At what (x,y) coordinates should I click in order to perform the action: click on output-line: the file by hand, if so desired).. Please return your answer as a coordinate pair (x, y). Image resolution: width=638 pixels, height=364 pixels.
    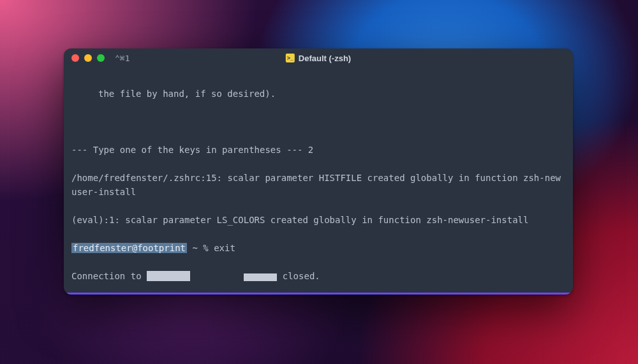
    Looking at the image, I should click on (318, 94).